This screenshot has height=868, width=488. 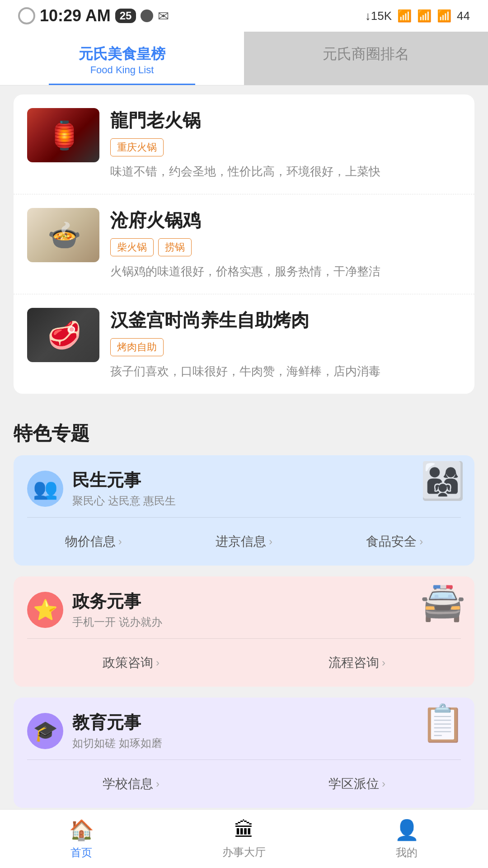 I want to click on topic-title-zhengwu: 政务元事, so click(x=267, y=601).